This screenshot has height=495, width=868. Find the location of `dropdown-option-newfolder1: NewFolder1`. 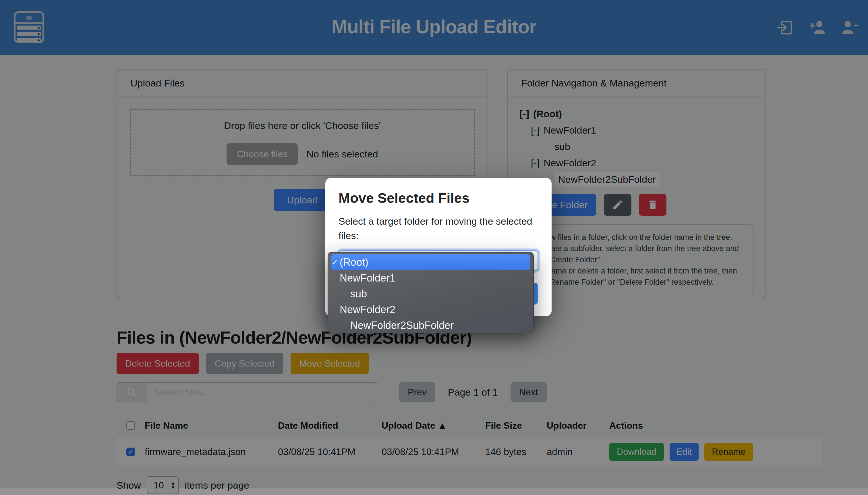

dropdown-option-newfolder1: NewFolder1 is located at coordinates (431, 278).